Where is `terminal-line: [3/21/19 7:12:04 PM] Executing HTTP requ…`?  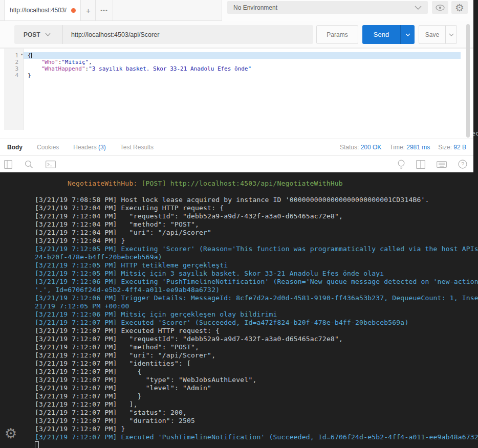
terminal-line: [3/21/19 7:12:04 PM] Executing HTTP requ… is located at coordinates (239, 208).